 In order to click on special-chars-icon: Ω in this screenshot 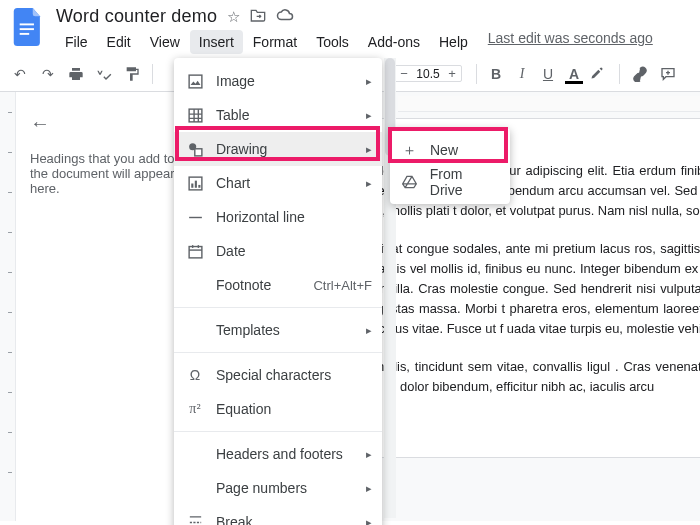, I will do `click(195, 375)`.